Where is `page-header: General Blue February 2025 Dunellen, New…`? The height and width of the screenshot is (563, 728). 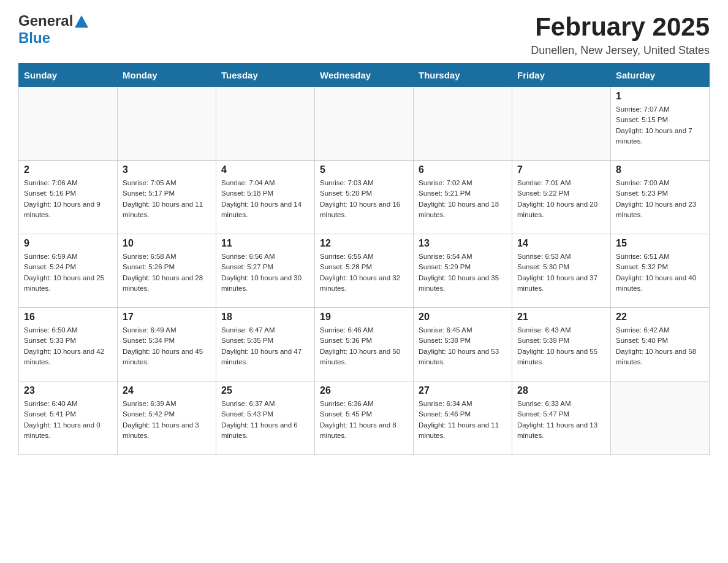 page-header: General Blue February 2025 Dunellen, New… is located at coordinates (364, 34).